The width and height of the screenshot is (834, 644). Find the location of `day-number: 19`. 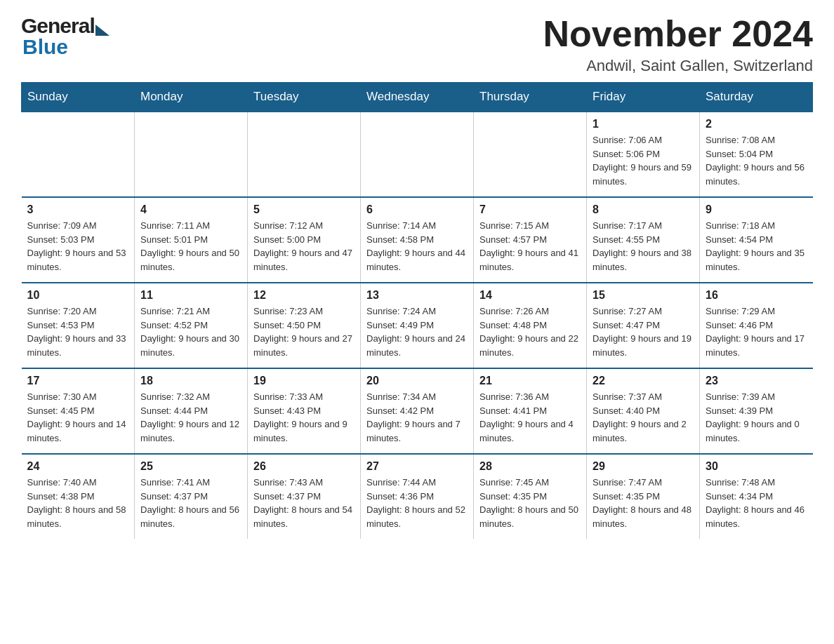

day-number: 19 is located at coordinates (304, 381).